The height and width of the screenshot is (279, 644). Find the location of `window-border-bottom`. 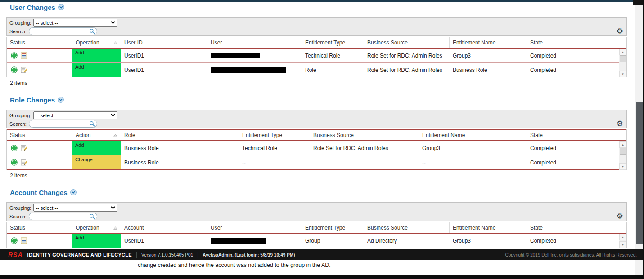

window-border-bottom is located at coordinates (322, 277).